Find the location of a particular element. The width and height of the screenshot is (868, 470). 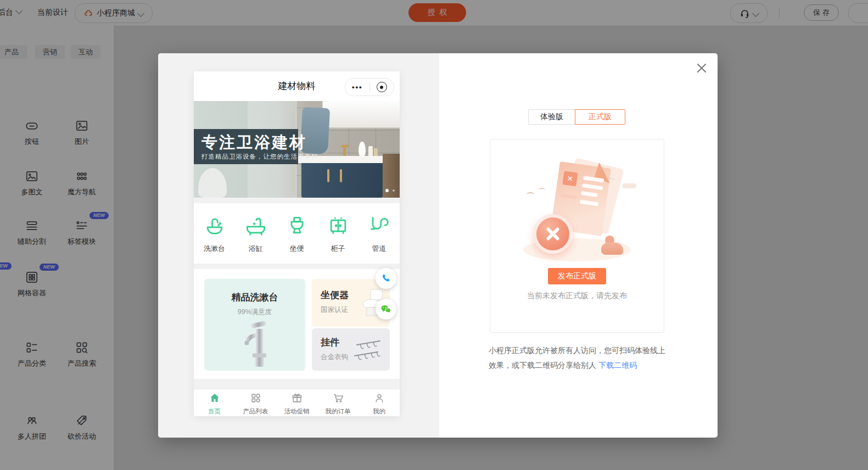

illustration-doc-x: ✕ is located at coordinates (570, 178).